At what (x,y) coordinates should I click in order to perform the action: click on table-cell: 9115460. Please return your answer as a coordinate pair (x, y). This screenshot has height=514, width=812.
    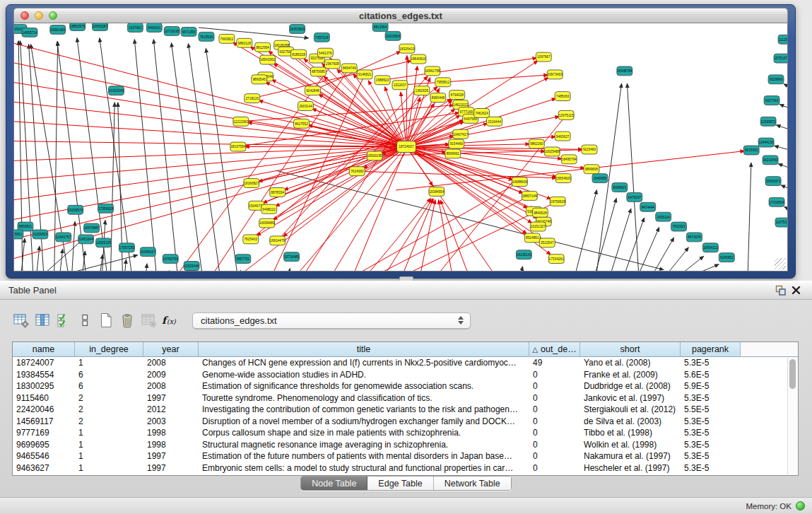
    Looking at the image, I should click on (44, 399).